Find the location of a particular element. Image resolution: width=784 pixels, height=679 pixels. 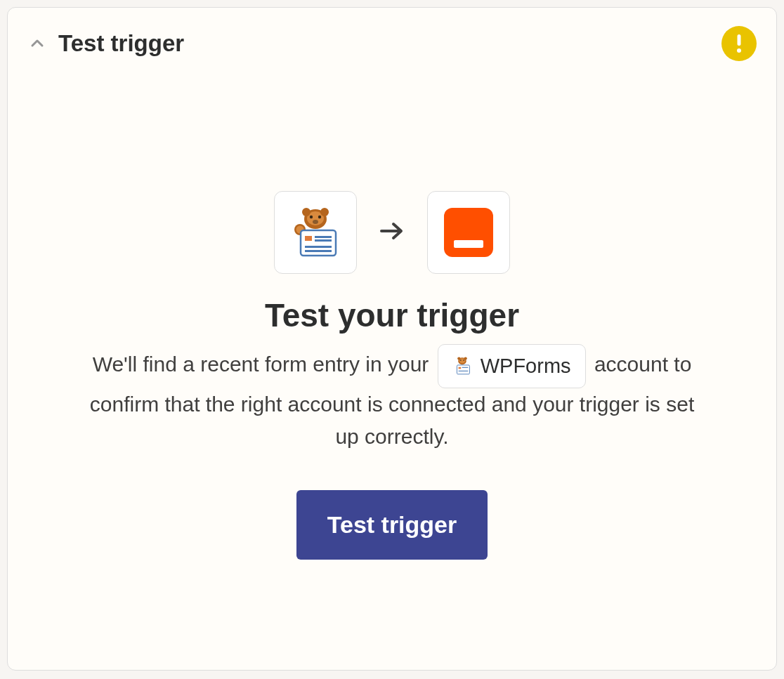

header-left: Test trigger is located at coordinates (105, 44).